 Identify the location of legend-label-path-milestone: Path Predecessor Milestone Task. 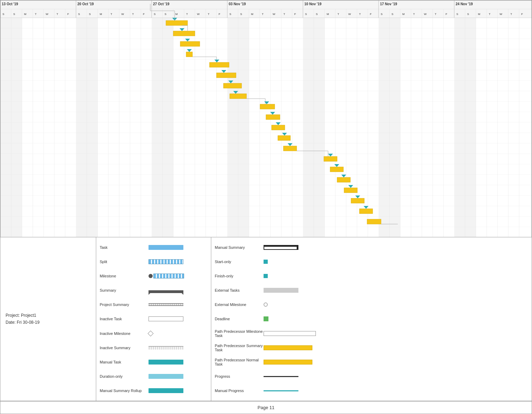
(239, 334).